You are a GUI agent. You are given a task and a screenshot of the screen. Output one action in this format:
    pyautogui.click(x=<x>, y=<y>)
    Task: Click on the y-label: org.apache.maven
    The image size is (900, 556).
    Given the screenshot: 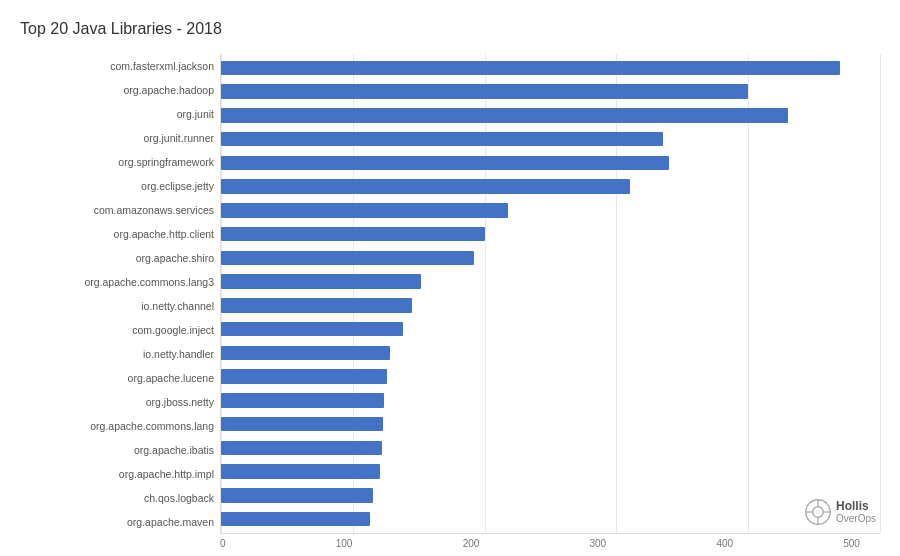 What is the action you would take?
    pyautogui.click(x=117, y=522)
    